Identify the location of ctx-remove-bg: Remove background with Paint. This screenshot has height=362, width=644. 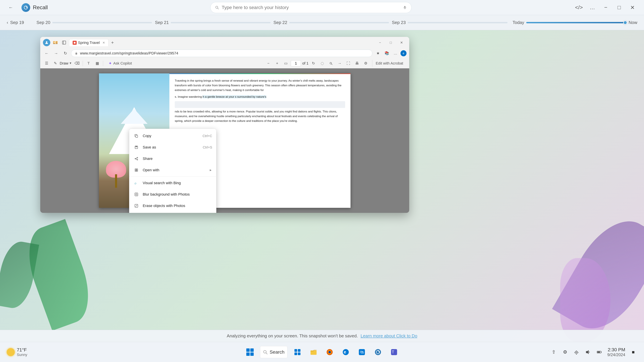
(173, 212).